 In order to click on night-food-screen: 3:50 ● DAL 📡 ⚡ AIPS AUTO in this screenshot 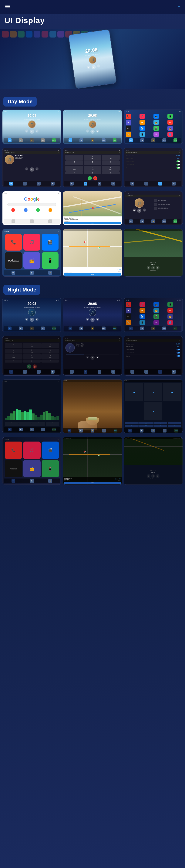, I will do `click(92, 406)`.